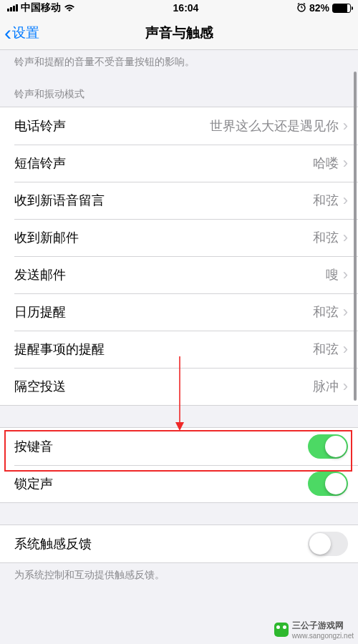 The image size is (358, 644). Describe the element at coordinates (41, 8) in the screenshot. I see `carrier-label: 中国移动` at that location.